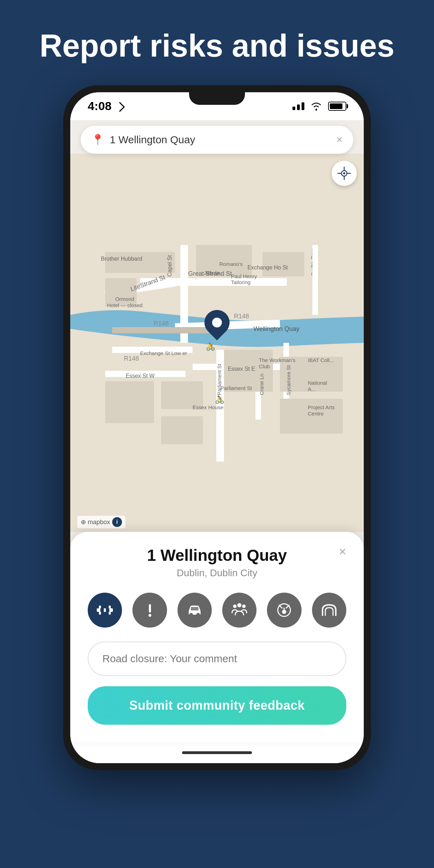 The image size is (434, 868). What do you see at coordinates (150, 610) in the screenshot?
I see `category-hazard` at bounding box center [150, 610].